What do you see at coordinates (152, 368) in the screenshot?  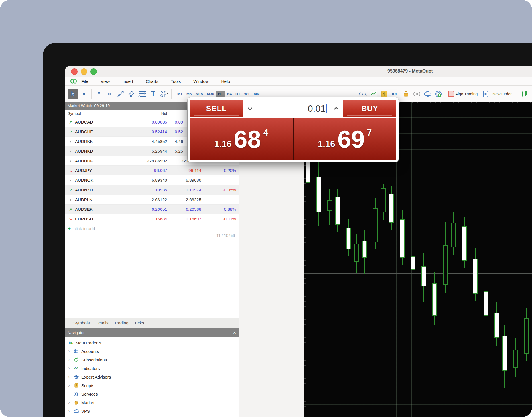 I see `navigator-item-indicators: › Indicators` at bounding box center [152, 368].